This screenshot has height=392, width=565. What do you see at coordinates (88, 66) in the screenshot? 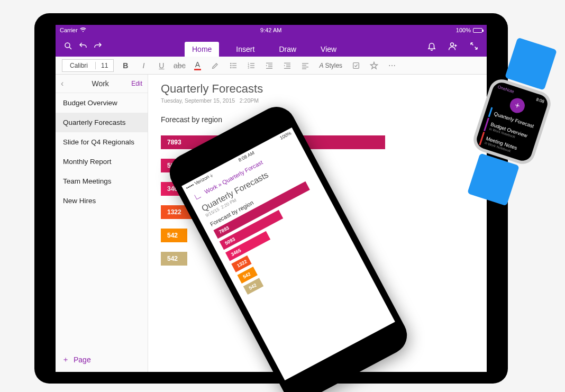
I see `font-selector: Calibri 11` at bounding box center [88, 66].